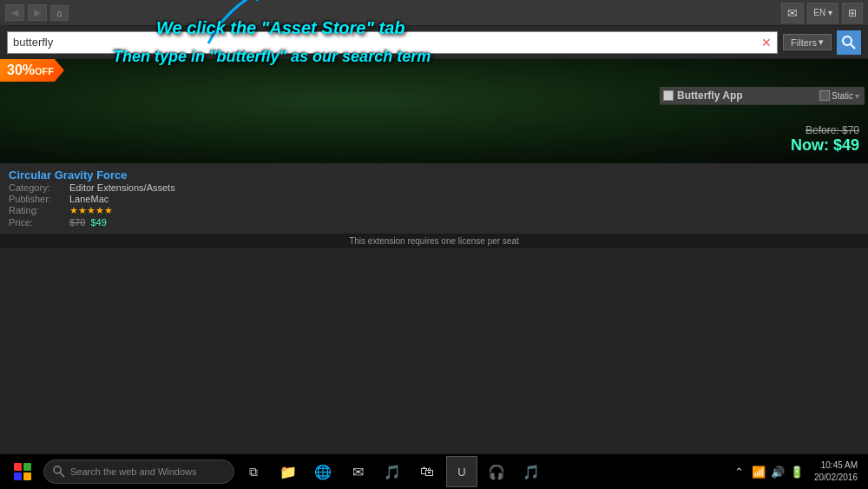 The image size is (868, 489). I want to click on rating-label: Rating:, so click(39, 210).